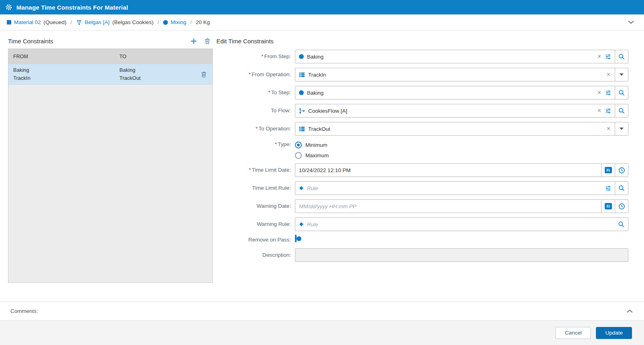 This screenshot has width=644, height=345. I want to click on chevron-up-icon, so click(630, 311).